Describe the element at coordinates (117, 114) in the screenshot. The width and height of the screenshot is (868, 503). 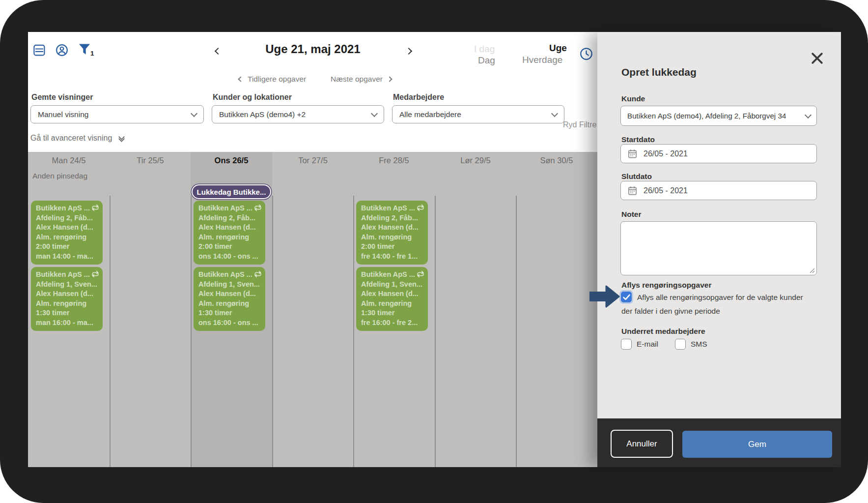
I see `saved-views-select: Manuel visning` at that location.